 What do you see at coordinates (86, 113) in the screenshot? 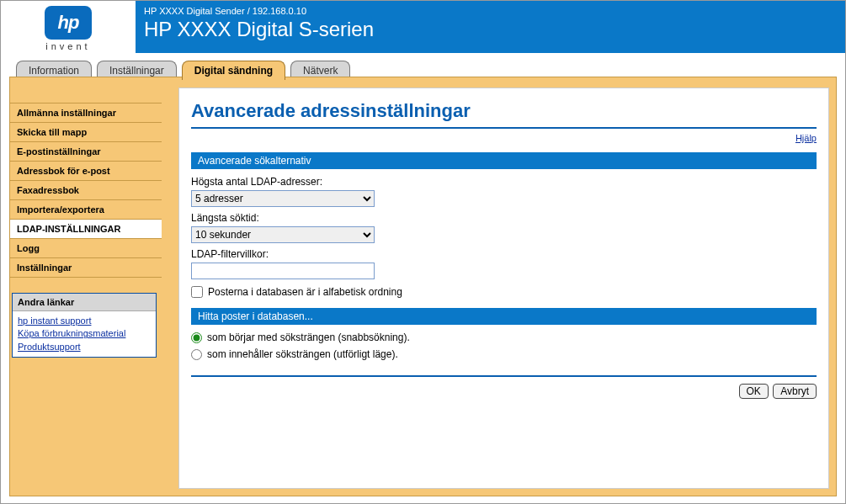
I see `sidebar-item-allmanna: Allmänna inställningar` at bounding box center [86, 113].